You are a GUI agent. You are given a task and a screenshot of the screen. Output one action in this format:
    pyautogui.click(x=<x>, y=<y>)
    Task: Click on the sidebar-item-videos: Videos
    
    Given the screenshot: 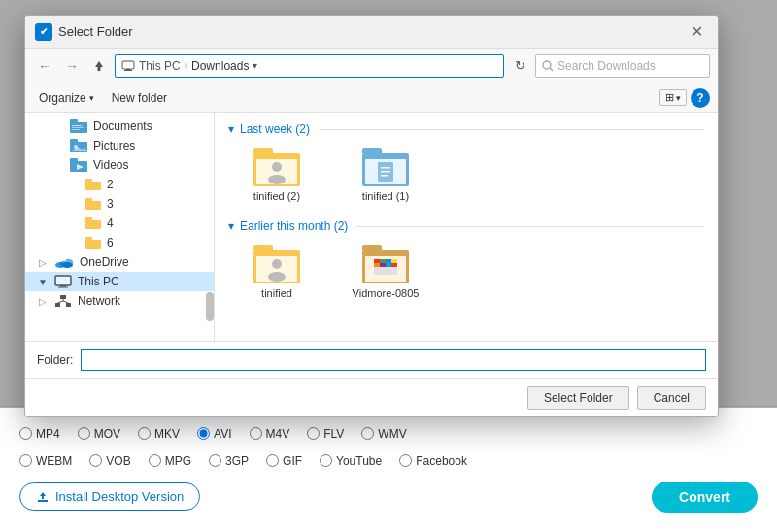 What is the action you would take?
    pyautogui.click(x=119, y=165)
    